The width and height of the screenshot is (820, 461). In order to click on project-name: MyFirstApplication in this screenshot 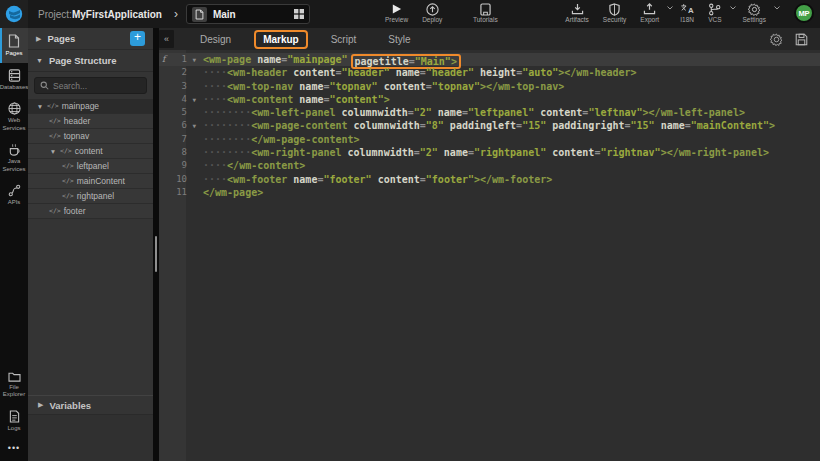, I will do `click(117, 14)`.